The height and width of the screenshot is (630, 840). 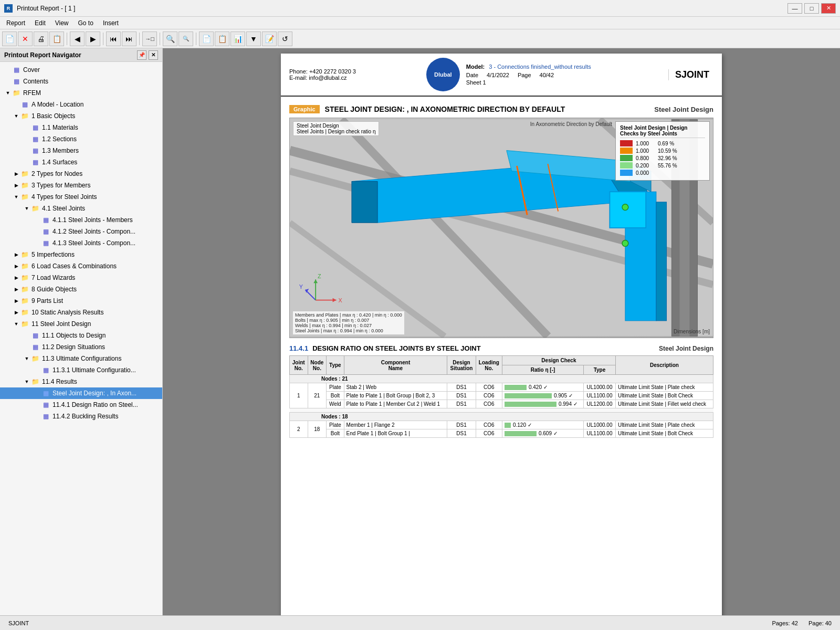 What do you see at coordinates (62, 23) in the screenshot?
I see `menu-view: View` at bounding box center [62, 23].